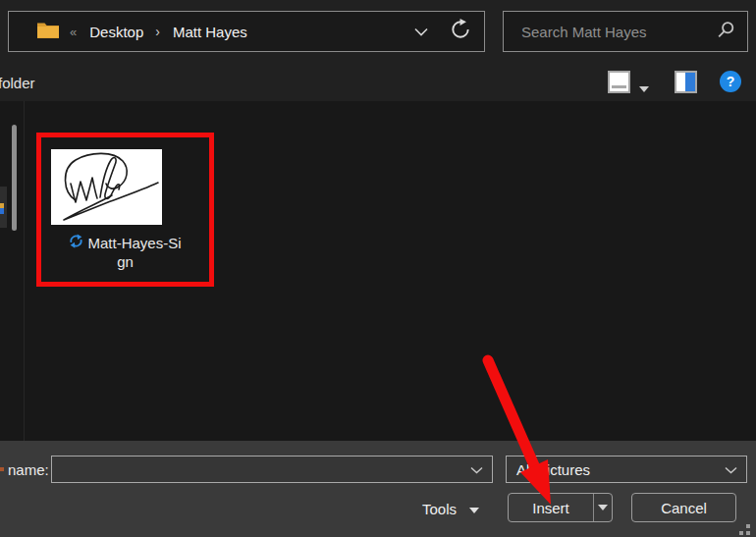 The height and width of the screenshot is (537, 756). I want to click on file-label: Matt-Hayes-Si gn, so click(126, 252).